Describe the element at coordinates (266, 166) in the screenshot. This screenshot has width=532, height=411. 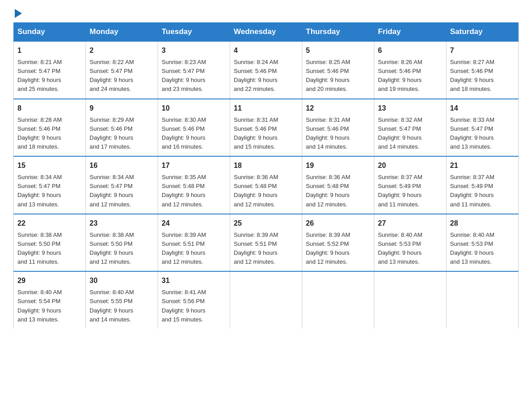
I see `day-number: 18` at that location.